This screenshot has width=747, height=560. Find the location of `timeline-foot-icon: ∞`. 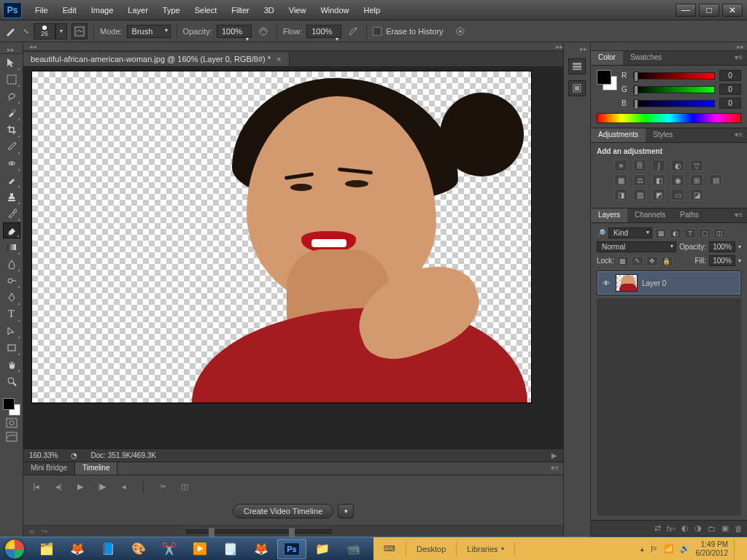

timeline-foot-icon: ∞ is located at coordinates (32, 531).